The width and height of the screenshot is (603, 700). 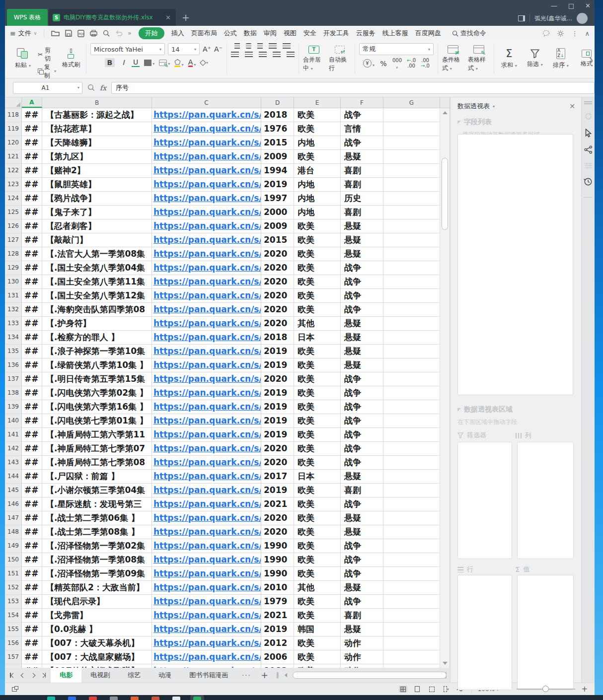 What do you see at coordinates (314, 59) in the screenshot?
I see `merge-center-button: T 合并居中 ▾` at bounding box center [314, 59].